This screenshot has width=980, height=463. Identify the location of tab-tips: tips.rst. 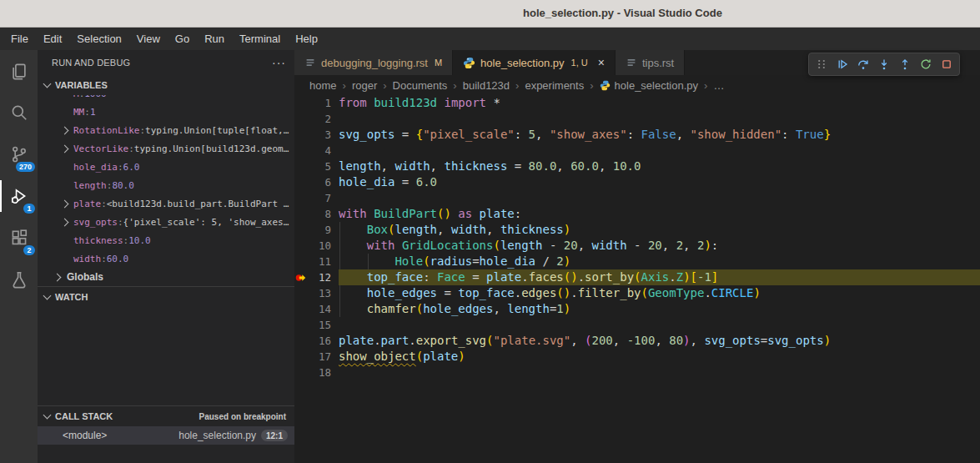
(651, 63).